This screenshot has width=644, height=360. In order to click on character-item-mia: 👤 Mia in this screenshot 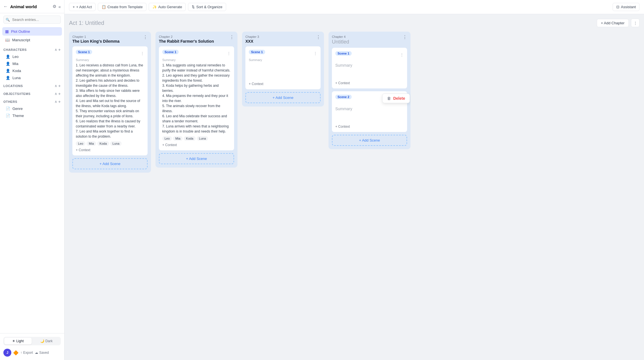, I will do `click(32, 64)`.